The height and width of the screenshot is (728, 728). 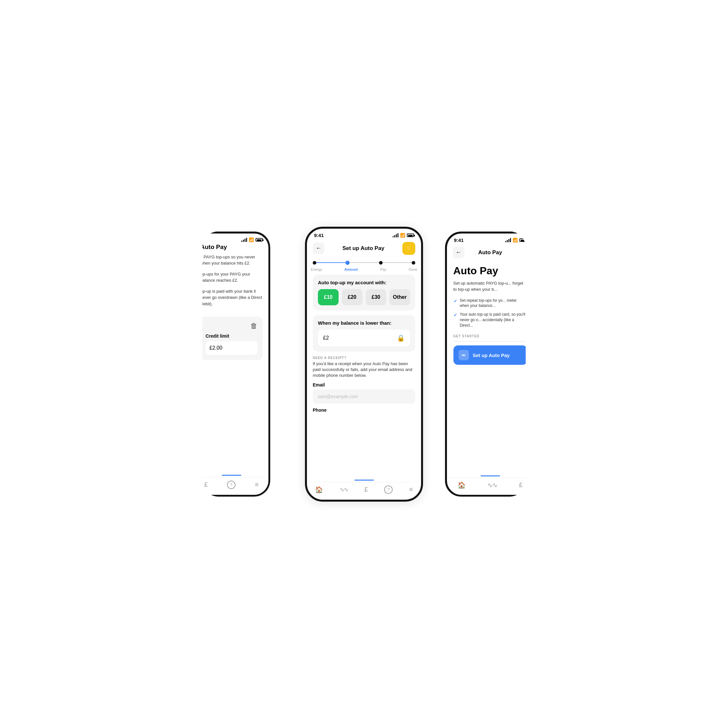 What do you see at coordinates (364, 338) in the screenshot?
I see `balance-input-row: £2 🔒` at bounding box center [364, 338].